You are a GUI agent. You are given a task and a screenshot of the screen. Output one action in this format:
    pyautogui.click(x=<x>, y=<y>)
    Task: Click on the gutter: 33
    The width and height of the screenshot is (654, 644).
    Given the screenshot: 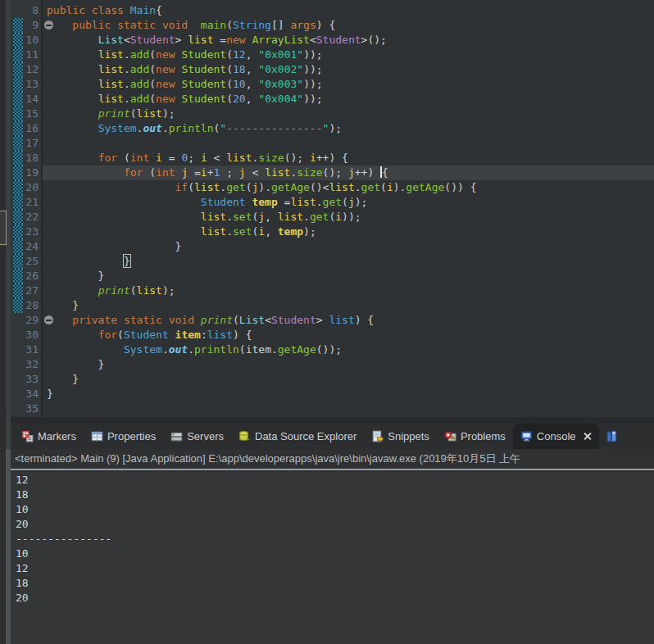 What is the action you would take?
    pyautogui.click(x=26, y=379)
    